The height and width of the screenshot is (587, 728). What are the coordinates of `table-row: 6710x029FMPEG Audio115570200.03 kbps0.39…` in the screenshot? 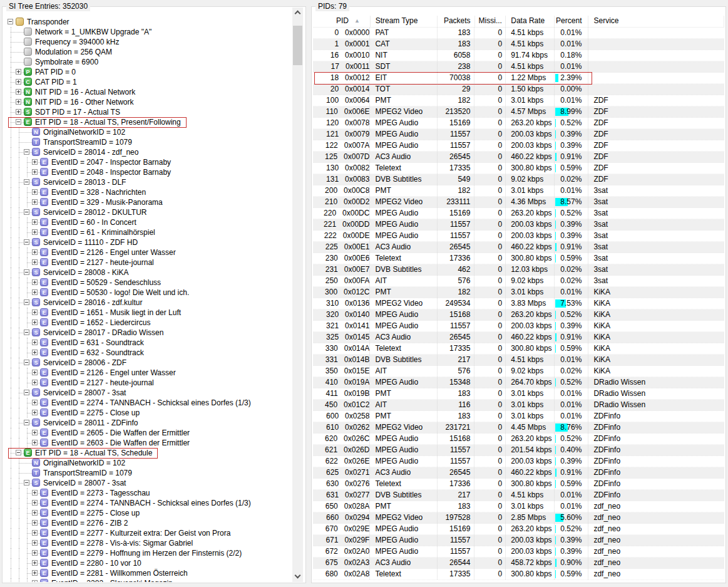 It's located at (518, 541).